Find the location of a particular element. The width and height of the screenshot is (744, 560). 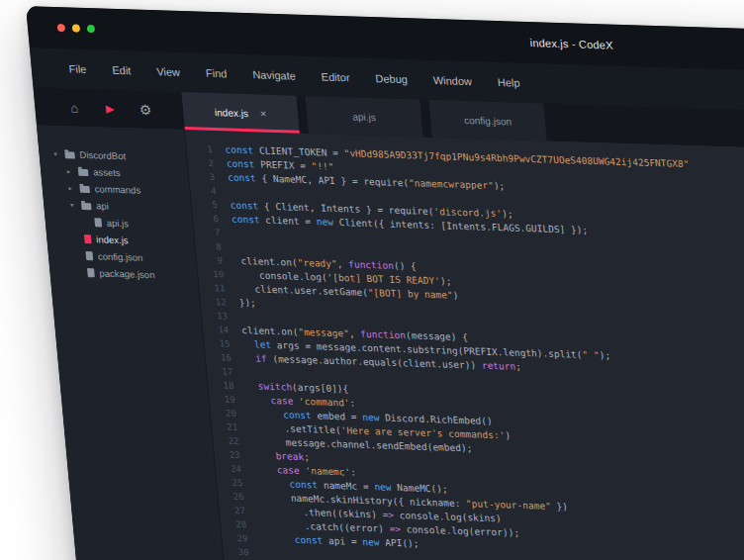

tree-item-label: index.js is located at coordinates (113, 239).